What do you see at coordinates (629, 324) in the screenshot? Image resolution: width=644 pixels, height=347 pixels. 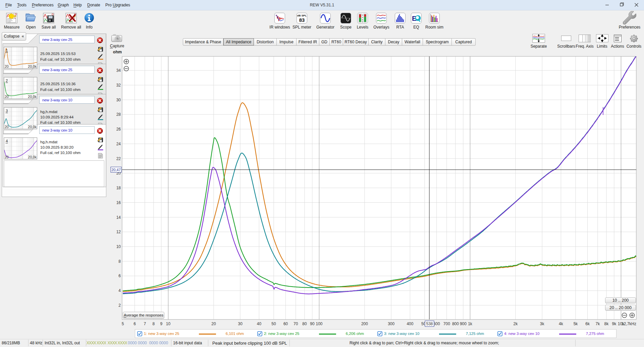 I see `svg-text: 12,7kHz` at bounding box center [629, 324].